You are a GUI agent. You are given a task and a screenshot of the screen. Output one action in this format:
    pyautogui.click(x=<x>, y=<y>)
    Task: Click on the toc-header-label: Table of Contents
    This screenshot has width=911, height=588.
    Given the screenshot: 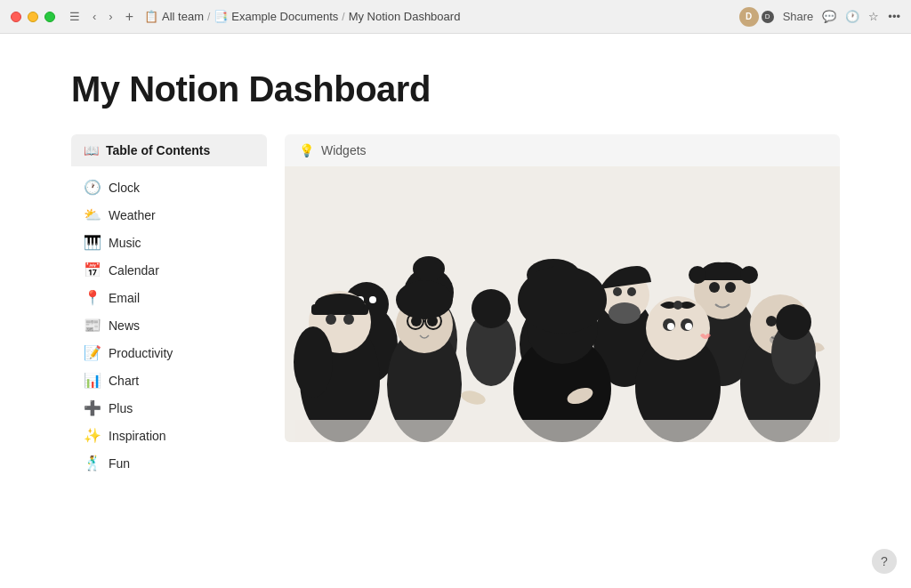 What is the action you would take?
    pyautogui.click(x=158, y=150)
    